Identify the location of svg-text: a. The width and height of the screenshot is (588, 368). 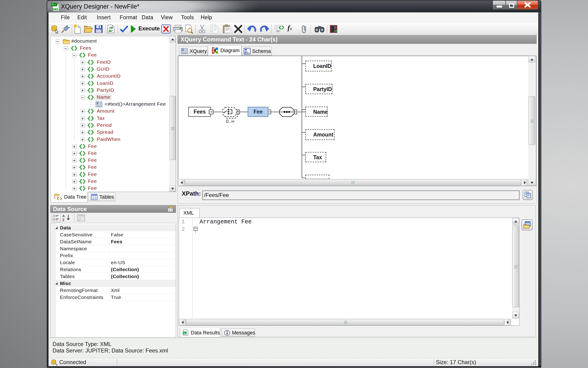
(248, 53).